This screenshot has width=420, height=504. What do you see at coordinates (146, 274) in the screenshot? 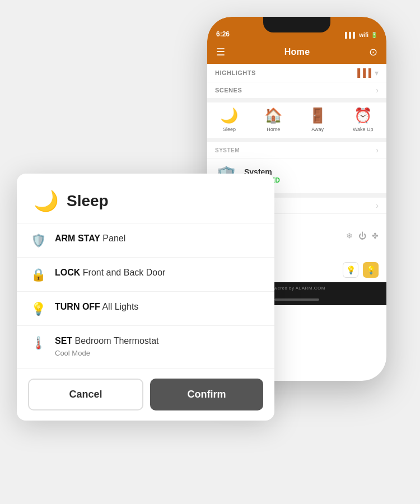
I see `lock-item: 🔒 LOCK Front and Back Door` at bounding box center [146, 274].